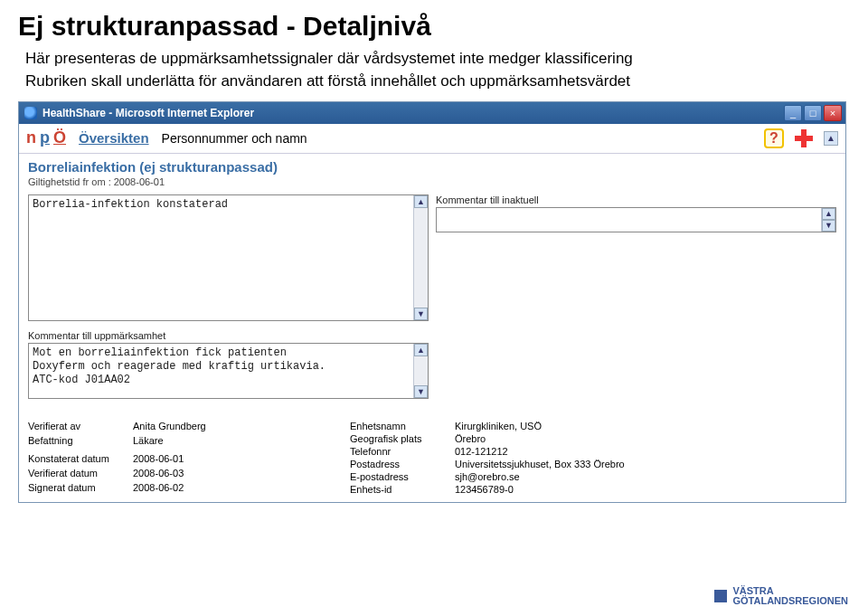  Describe the element at coordinates (432, 182) in the screenshot. I see `validity-label: Giltighetstid fr om : 2008-06-01` at that location.